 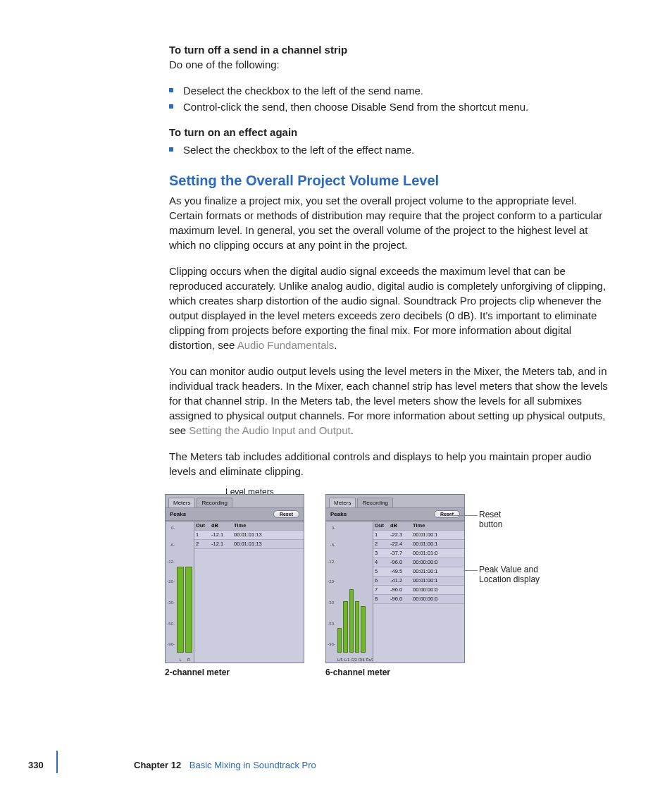 What do you see at coordinates (418, 572) in the screenshot?
I see `table-row: 5-49.500:01:00:1` at bounding box center [418, 572].